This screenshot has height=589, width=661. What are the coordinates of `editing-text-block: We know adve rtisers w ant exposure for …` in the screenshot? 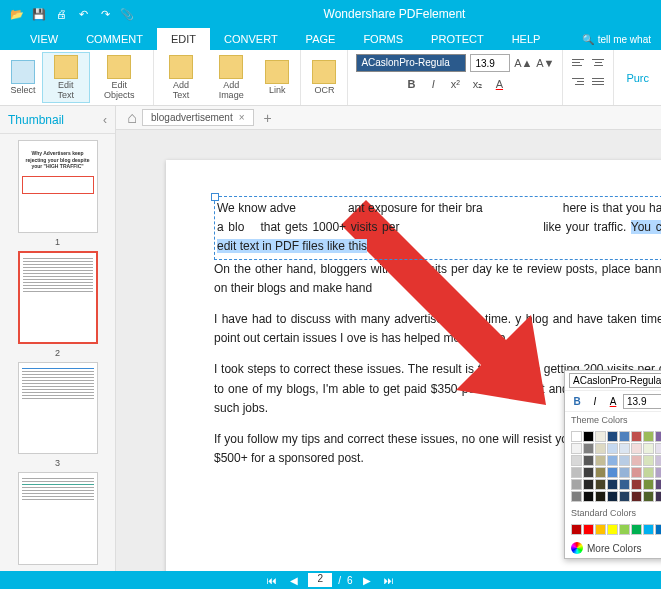 It's located at (438, 228).